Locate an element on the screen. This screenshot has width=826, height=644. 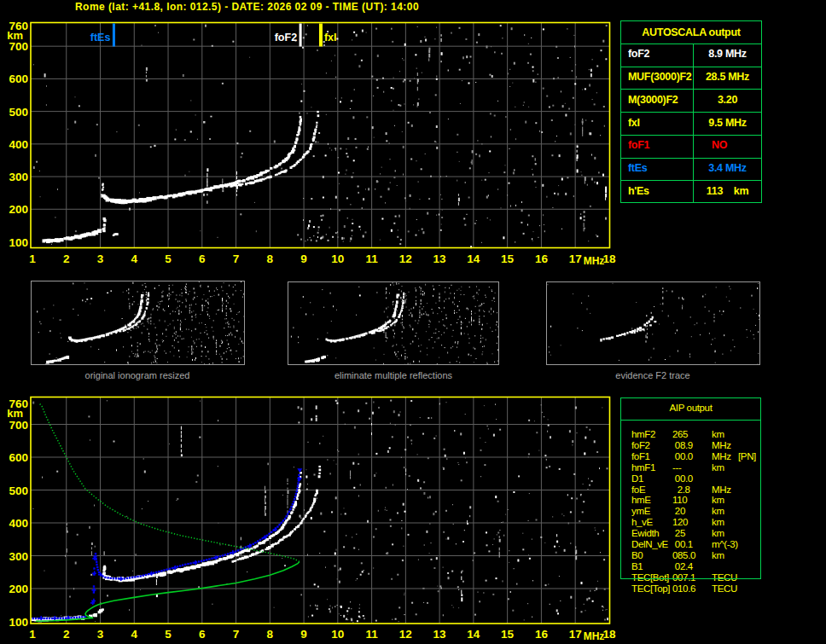
svg-text: 16 is located at coordinates (542, 635).